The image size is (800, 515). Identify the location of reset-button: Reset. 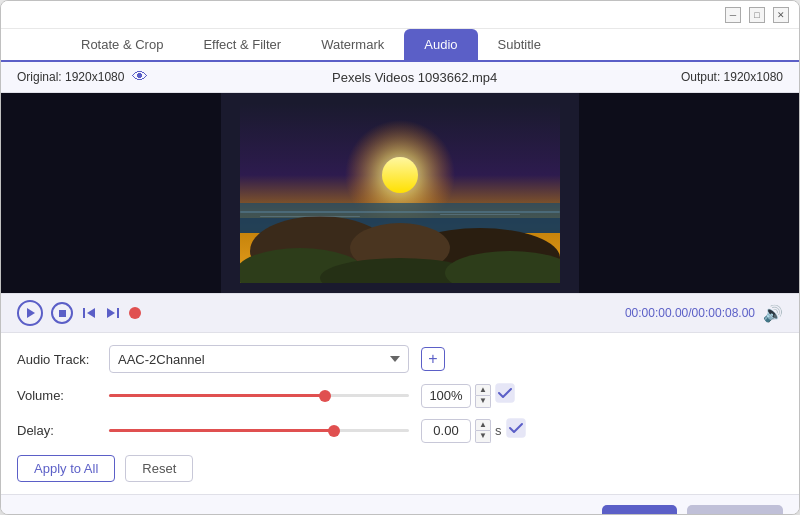
(159, 468).